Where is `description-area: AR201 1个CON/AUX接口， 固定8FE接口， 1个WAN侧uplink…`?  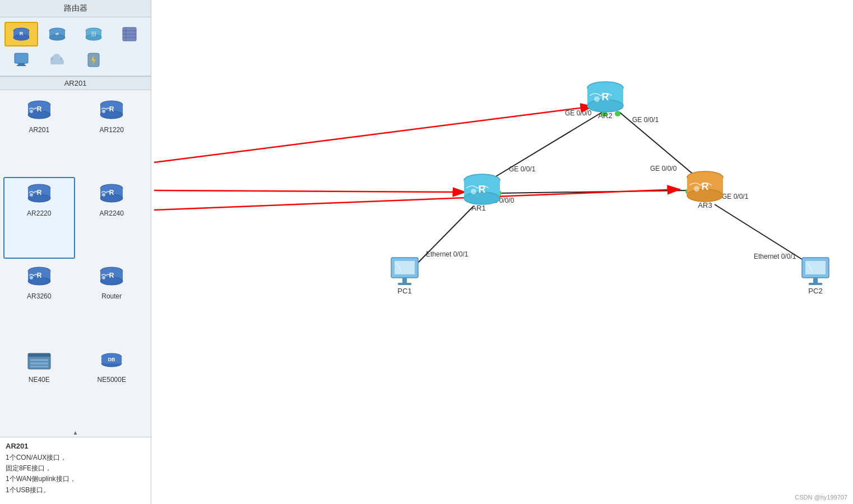
description-area: AR201 1个CON/AUX接口， 固定8FE接口， 1个WAN侧uplink… is located at coordinates (75, 470).